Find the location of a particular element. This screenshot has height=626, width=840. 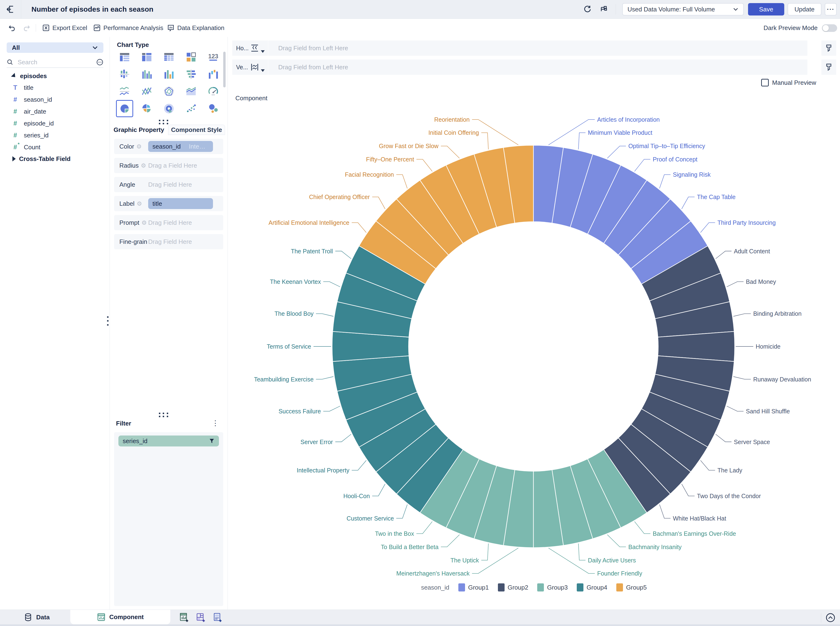

update-button: Update is located at coordinates (804, 9).